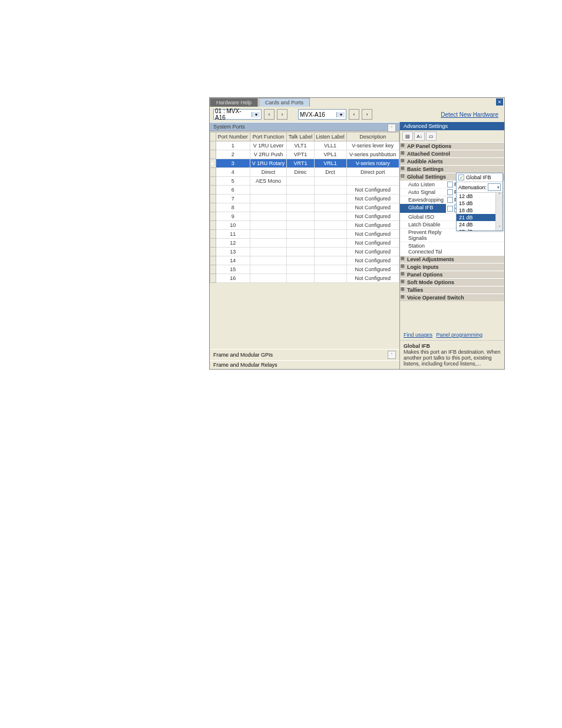 The width and height of the screenshot is (562, 728). I want to click on cat-audible-alerts: Audible Alerts, so click(452, 162).